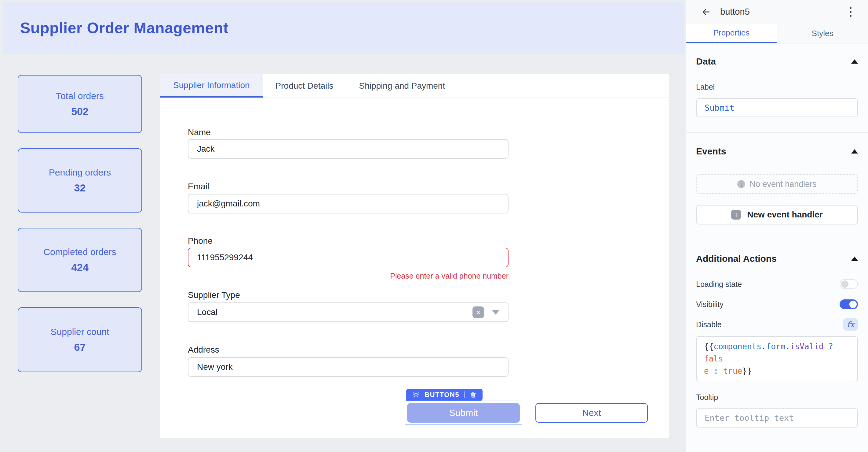 This screenshot has width=868, height=452. I want to click on phone-label: Phone, so click(428, 241).